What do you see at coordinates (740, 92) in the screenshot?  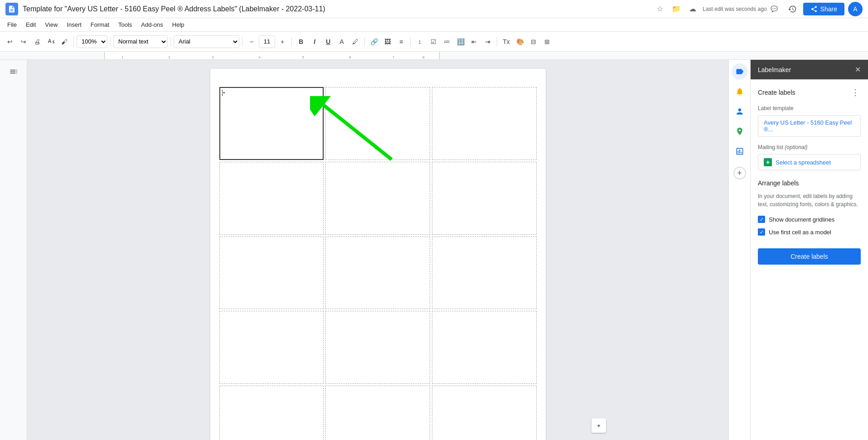 I see `notifications-icon` at bounding box center [740, 92].